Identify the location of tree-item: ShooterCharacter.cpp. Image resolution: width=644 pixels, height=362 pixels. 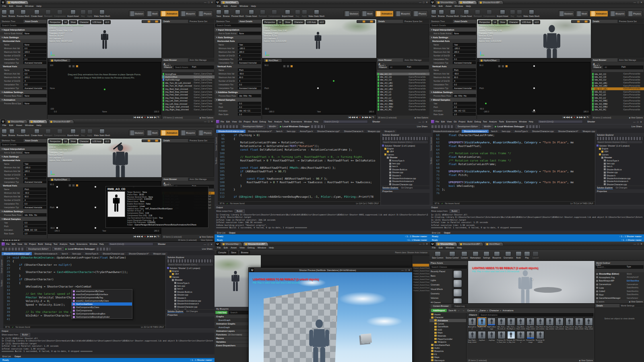
(405, 184).